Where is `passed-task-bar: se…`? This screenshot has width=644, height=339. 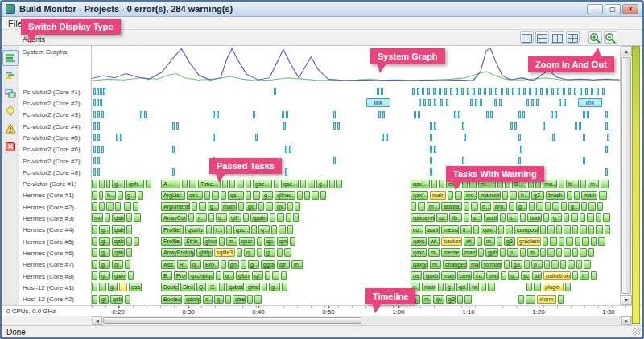 passed-task-bar: se… is located at coordinates (537, 275).